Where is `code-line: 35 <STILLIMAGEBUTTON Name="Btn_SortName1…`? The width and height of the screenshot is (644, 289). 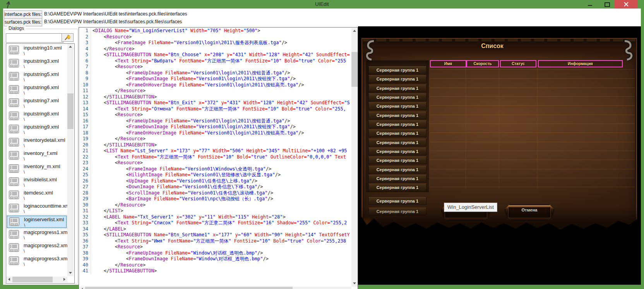
code-line: 35 <STILLIMAGEBUTTON Name="Btn_SortName1… is located at coordinates (215, 235).